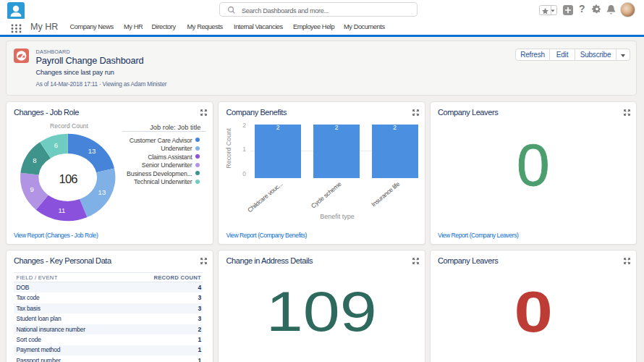 This screenshot has width=644, height=362. I want to click on svg-text: 6, so click(56, 145).